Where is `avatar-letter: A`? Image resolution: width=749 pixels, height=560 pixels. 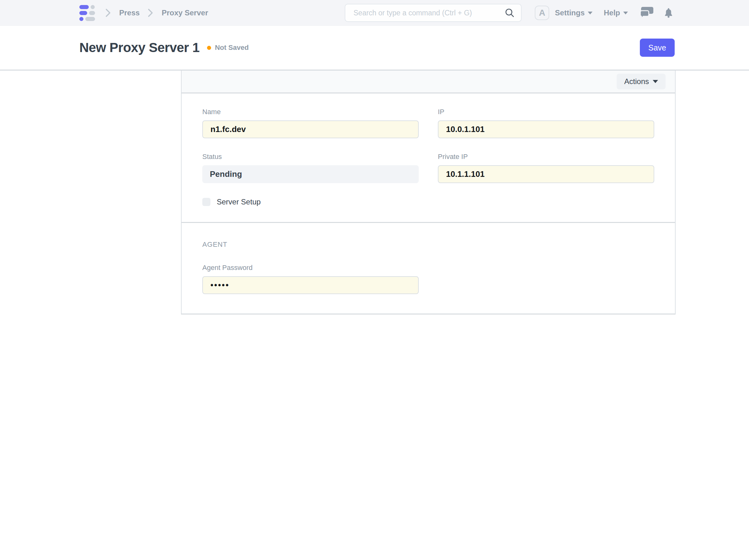
avatar-letter: A is located at coordinates (542, 13).